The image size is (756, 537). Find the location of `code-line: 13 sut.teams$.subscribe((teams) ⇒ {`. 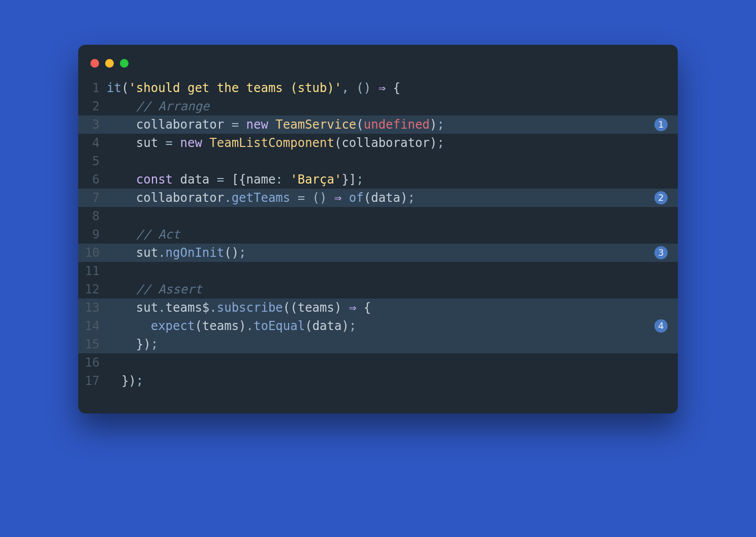

code-line: 13 sut.teams$.subscribe((teams) ⇒ { is located at coordinates (378, 308).